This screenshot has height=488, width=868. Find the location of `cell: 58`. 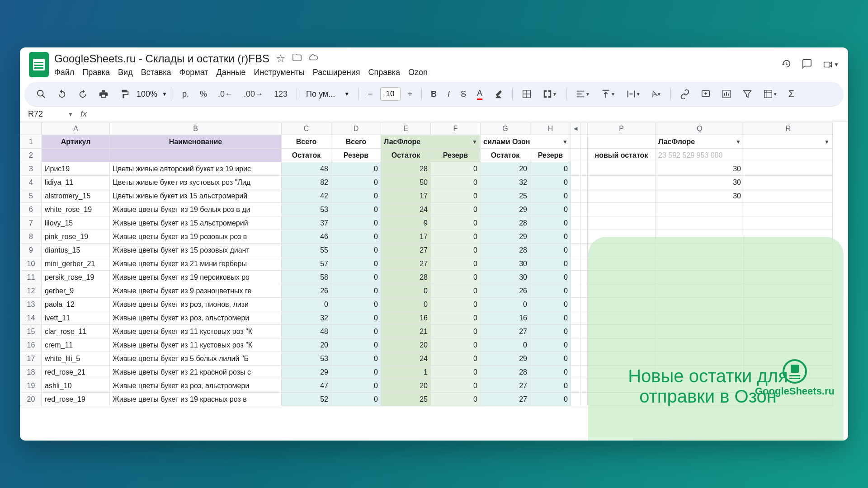

cell: 58 is located at coordinates (307, 277).